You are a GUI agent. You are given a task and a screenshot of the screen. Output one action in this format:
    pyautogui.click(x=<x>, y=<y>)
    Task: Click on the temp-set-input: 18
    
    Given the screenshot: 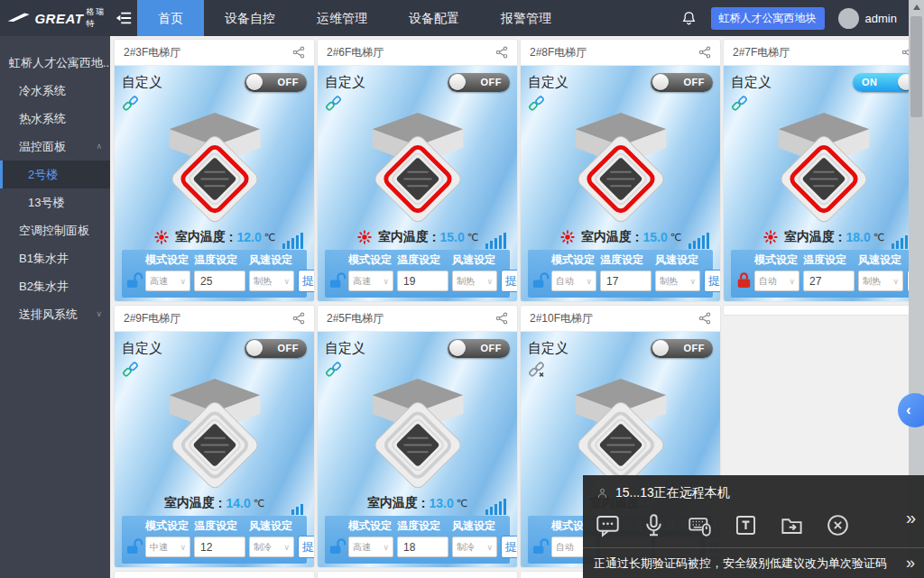 What is the action you would take?
    pyautogui.click(x=422, y=546)
    